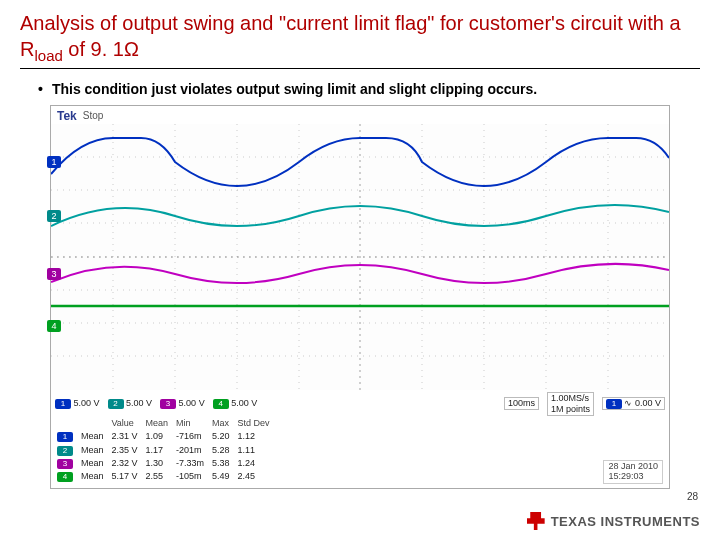 This screenshot has height=540, width=720. I want to click on ch1-marker: 1, so click(54, 162).